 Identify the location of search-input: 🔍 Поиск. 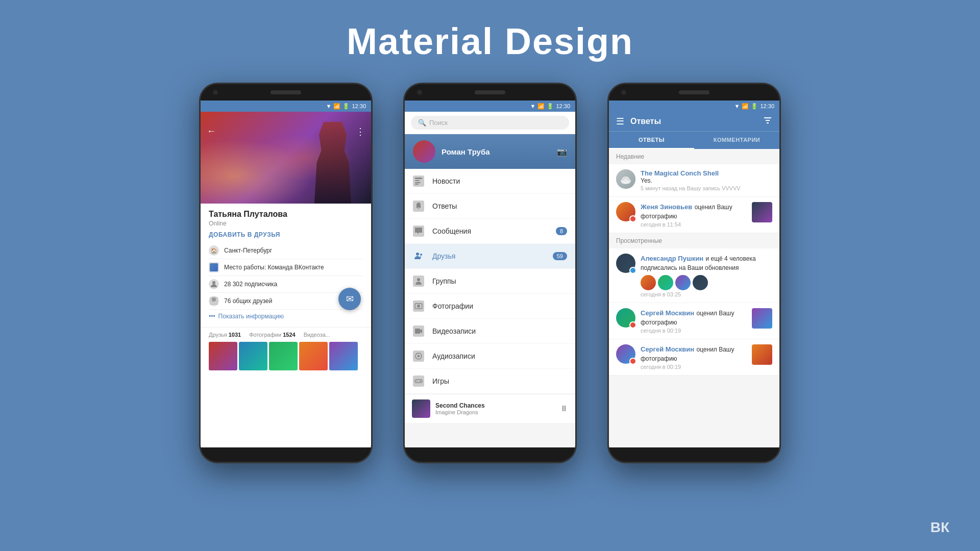
(490, 122).